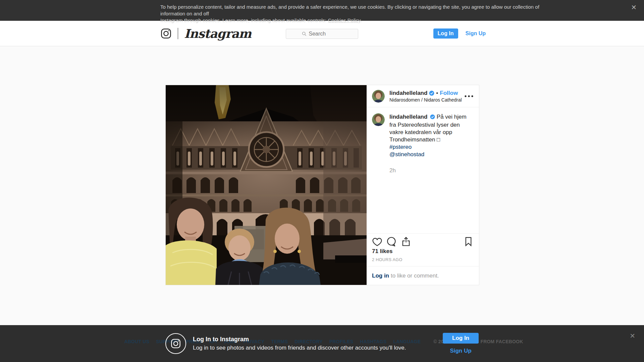  What do you see at coordinates (634, 7) in the screenshot?
I see `cookie-close-icon: ✕` at bounding box center [634, 7].